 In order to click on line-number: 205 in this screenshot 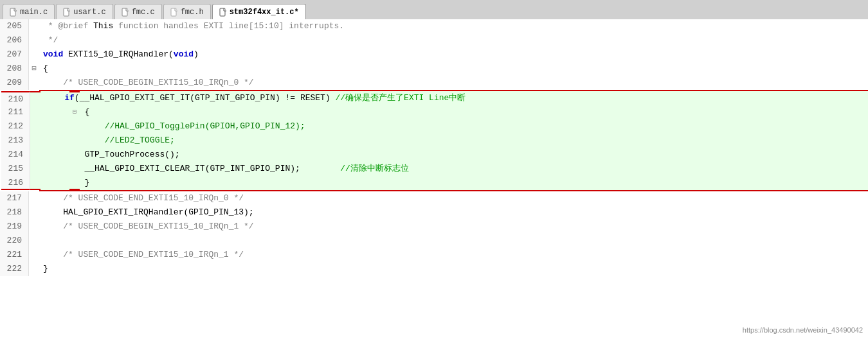, I will do `click(14, 26)`.